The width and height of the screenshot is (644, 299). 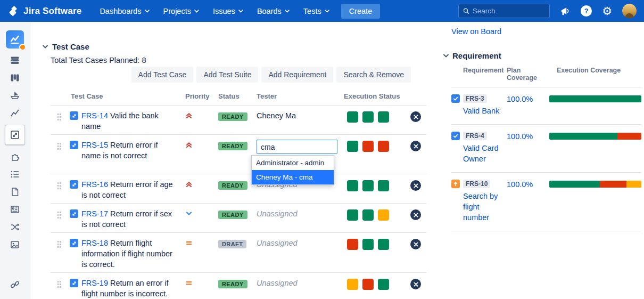 I want to click on issue-key-link: FRS-14, so click(x=95, y=116).